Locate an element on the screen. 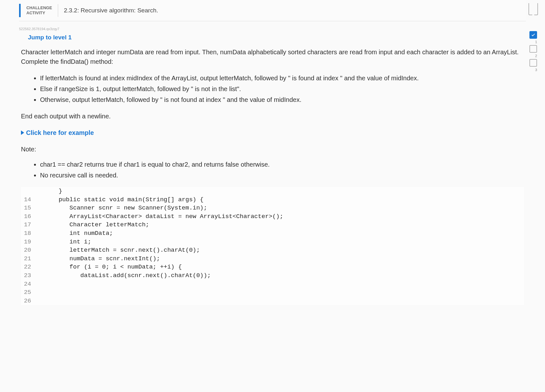 This screenshot has height=392, width=545. accent-bar is located at coordinates (20, 10).